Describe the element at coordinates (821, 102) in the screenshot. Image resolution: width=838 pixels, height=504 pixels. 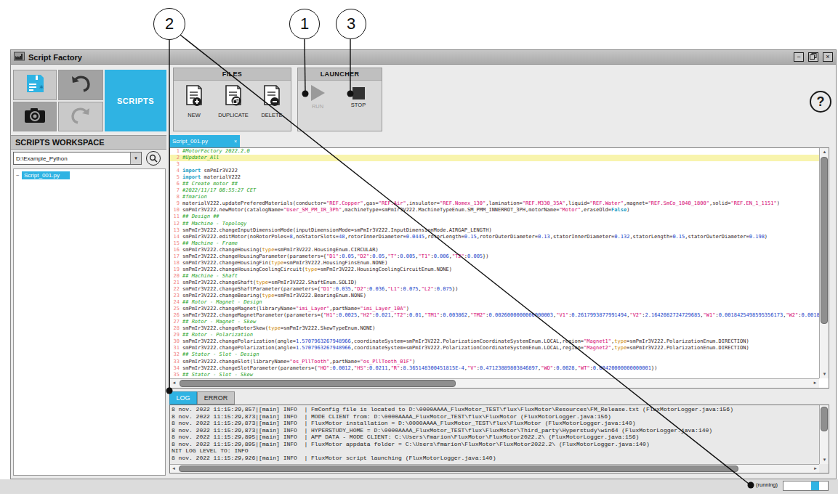
I see `help-button: ?` at that location.